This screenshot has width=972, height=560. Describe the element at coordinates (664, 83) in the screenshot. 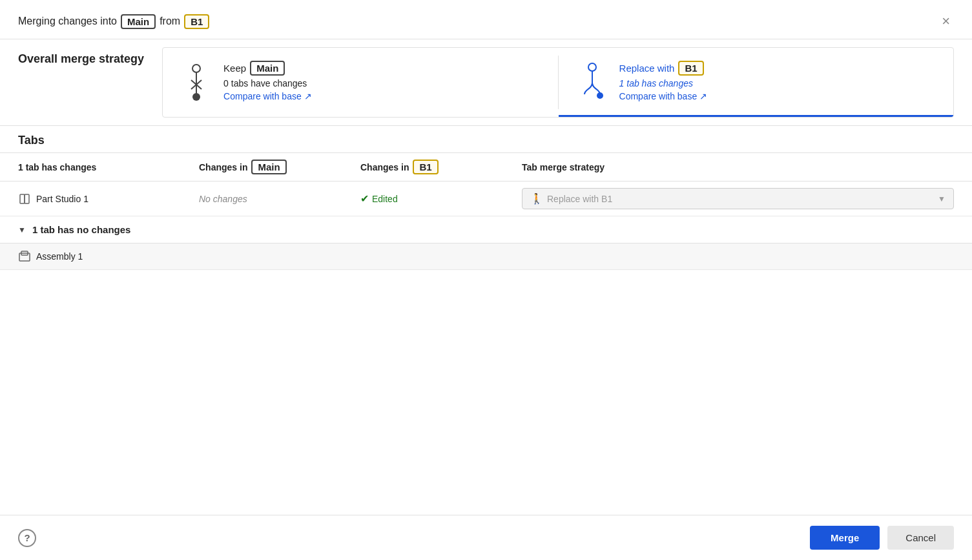

I see `replace-card-subtitle: 1 tab has changes` at that location.